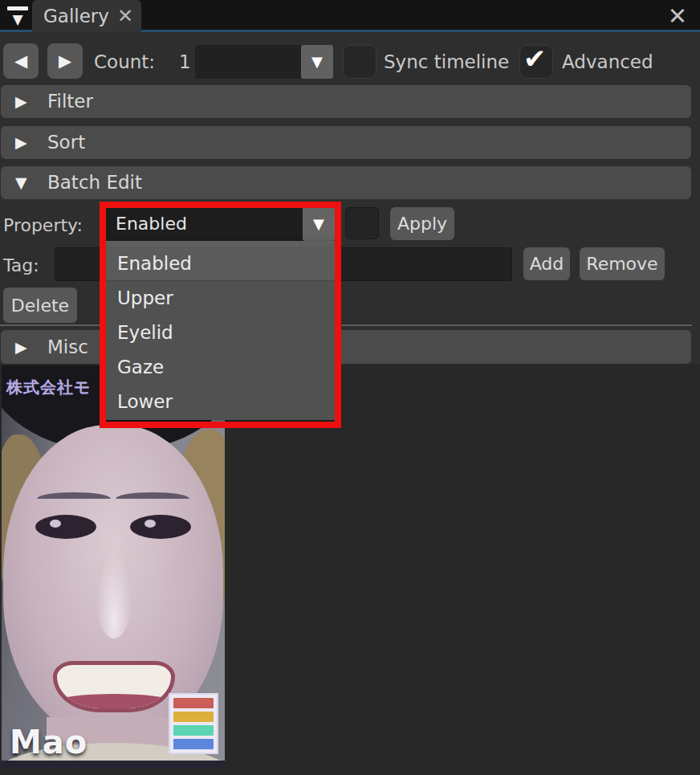  Describe the element at coordinates (113, 765) in the screenshot. I see `shirt-shape` at that location.